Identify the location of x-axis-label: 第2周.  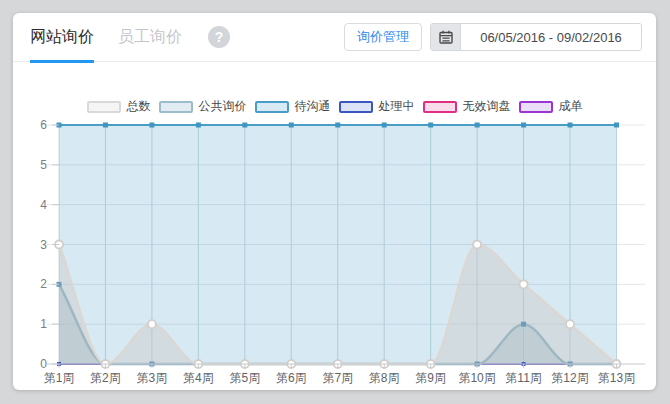
(106, 378).